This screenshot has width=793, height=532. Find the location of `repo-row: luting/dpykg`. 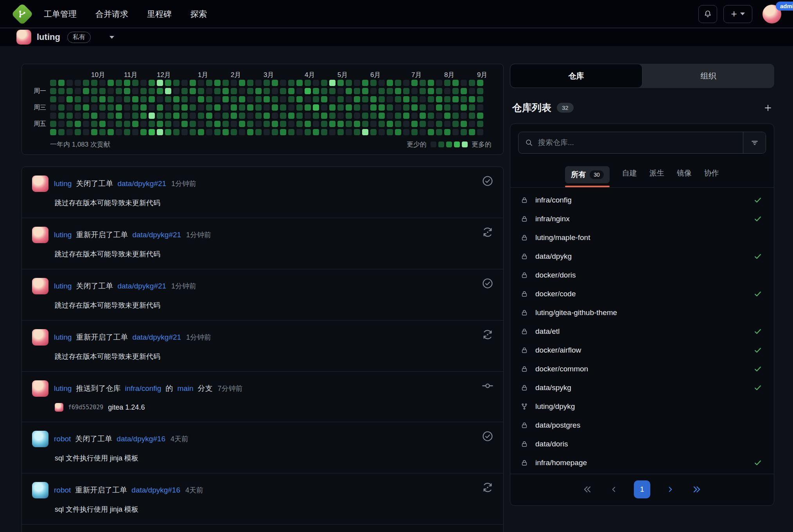

repo-row: luting/dpykg is located at coordinates (642, 407).